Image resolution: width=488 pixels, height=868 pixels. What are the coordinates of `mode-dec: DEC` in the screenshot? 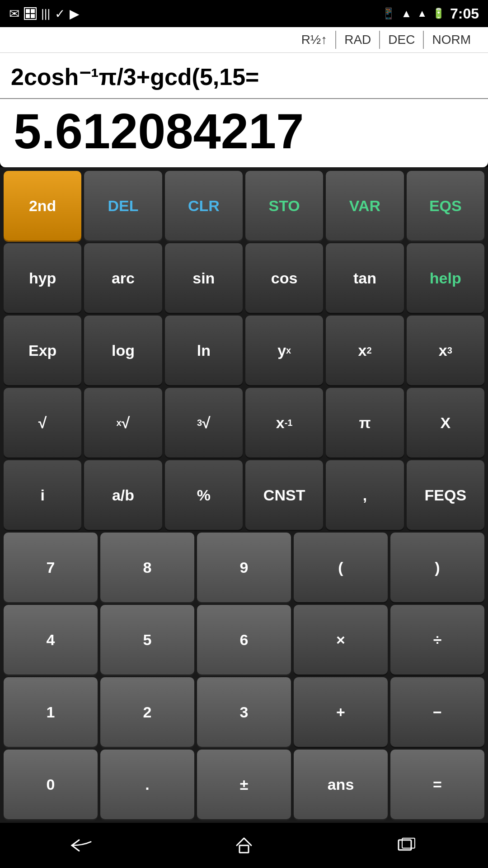 It's located at (402, 40).